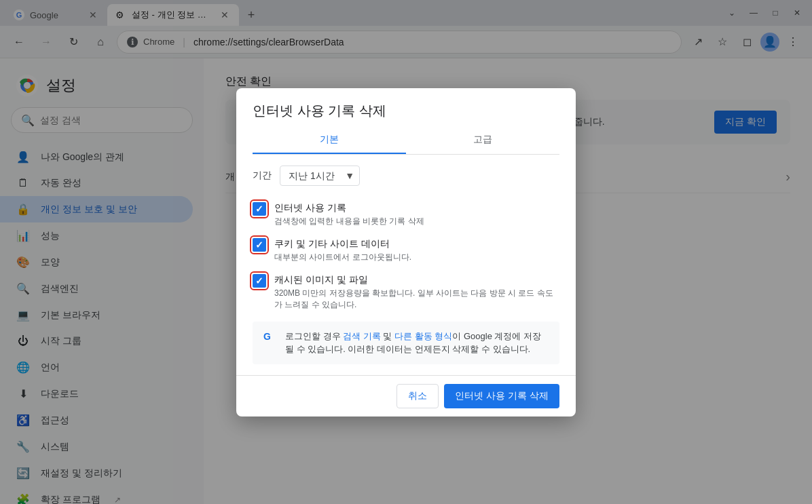  What do you see at coordinates (502, 396) in the screenshot?
I see `clear-data-button: 인터넷 사용 기록 삭제` at bounding box center [502, 396].